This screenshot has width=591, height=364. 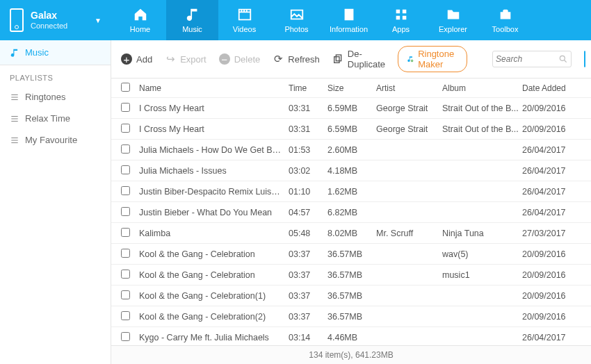 I want to click on sidebar-item-ringtones: Ringtones, so click(x=56, y=97).